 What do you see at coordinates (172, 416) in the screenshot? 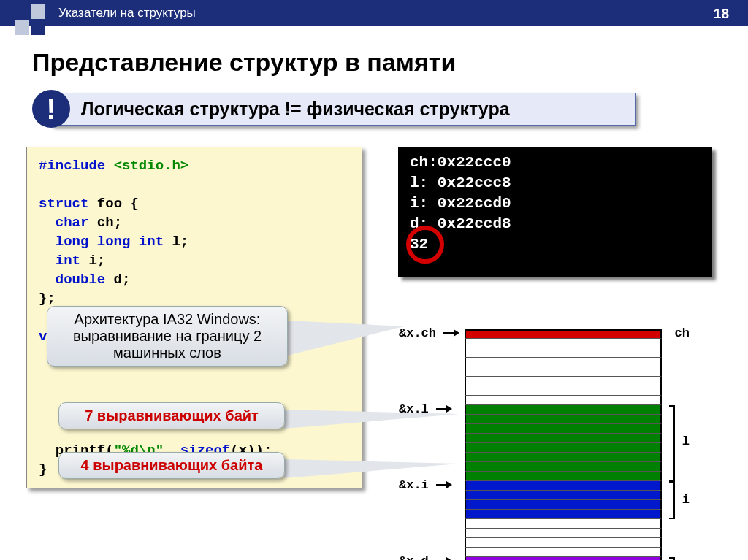
I see `callout-padding-7: 7 выравнивающих байт` at bounding box center [172, 416].